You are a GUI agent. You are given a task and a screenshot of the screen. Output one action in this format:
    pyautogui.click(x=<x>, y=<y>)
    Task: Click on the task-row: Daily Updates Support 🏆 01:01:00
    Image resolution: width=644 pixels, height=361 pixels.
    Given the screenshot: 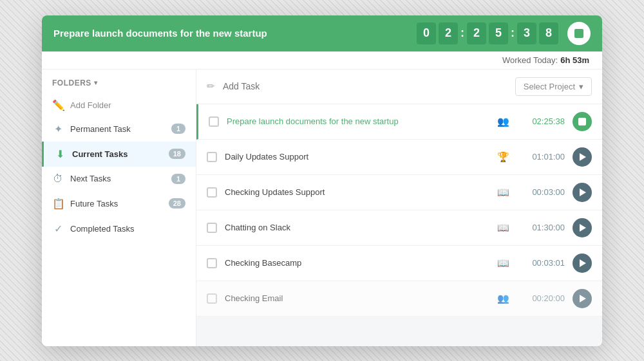 What is the action you would take?
    pyautogui.click(x=399, y=157)
    